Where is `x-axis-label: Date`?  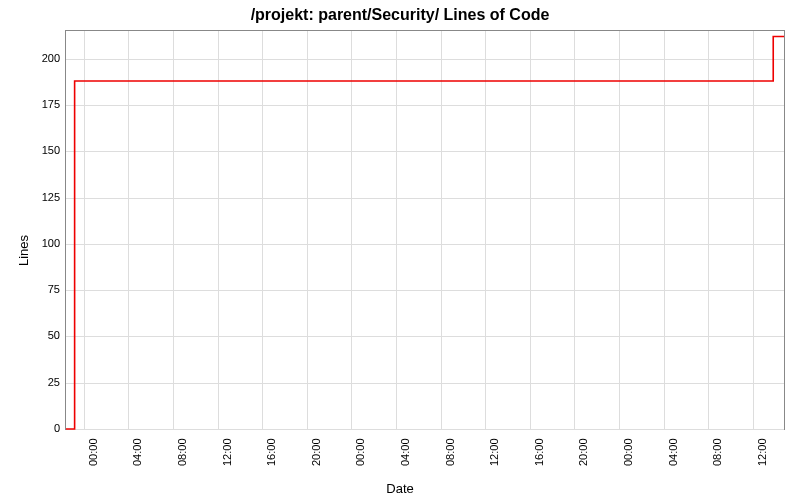 x-axis-label: Date is located at coordinates (400, 488).